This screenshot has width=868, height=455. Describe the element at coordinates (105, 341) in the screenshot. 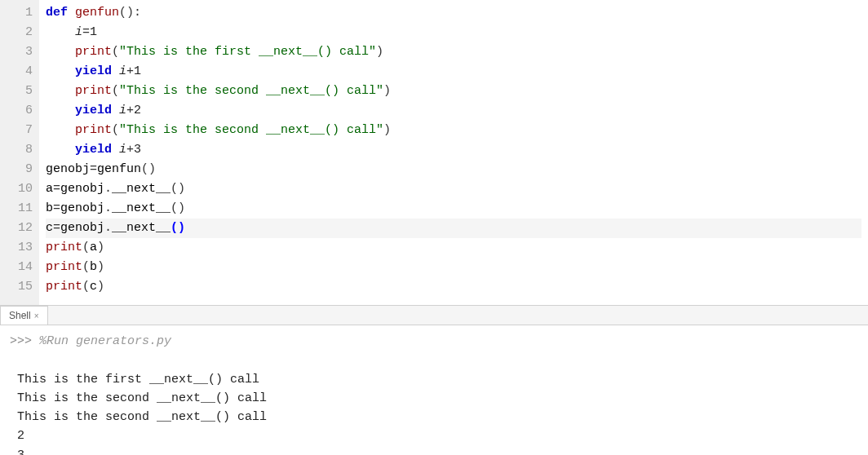

I see `shell-magic-cmd: %Run generators.py` at that location.